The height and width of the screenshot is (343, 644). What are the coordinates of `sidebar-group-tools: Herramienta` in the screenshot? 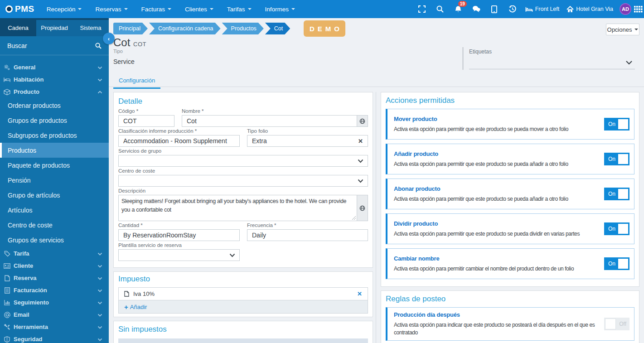 It's located at (54, 327).